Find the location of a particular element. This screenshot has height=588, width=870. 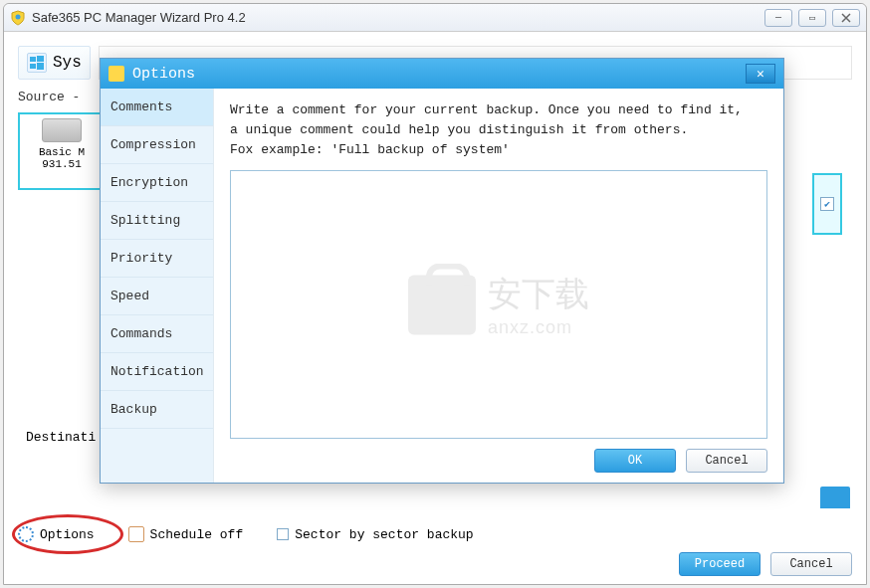

checkbox-icon: ✔ is located at coordinates (827, 204).